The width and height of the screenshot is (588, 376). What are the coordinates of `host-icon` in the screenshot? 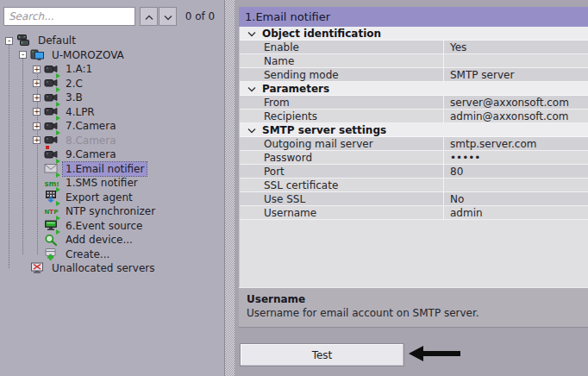 It's located at (38, 55).